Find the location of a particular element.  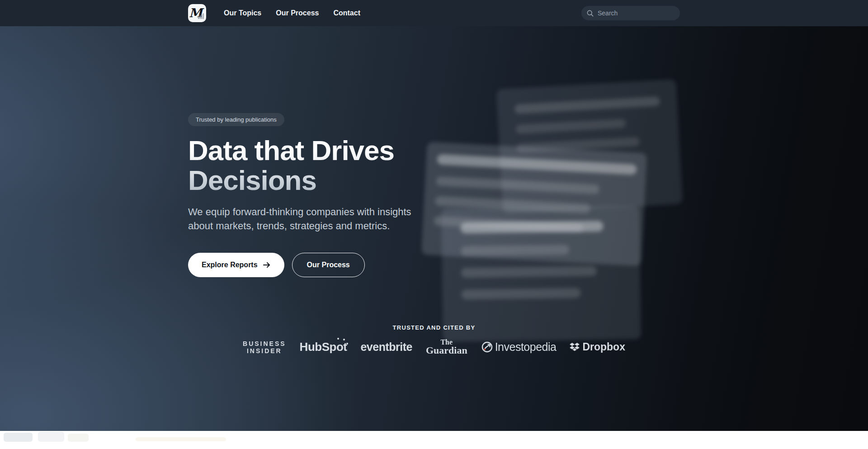

investopedia-text: Investopedia is located at coordinates (526, 347).